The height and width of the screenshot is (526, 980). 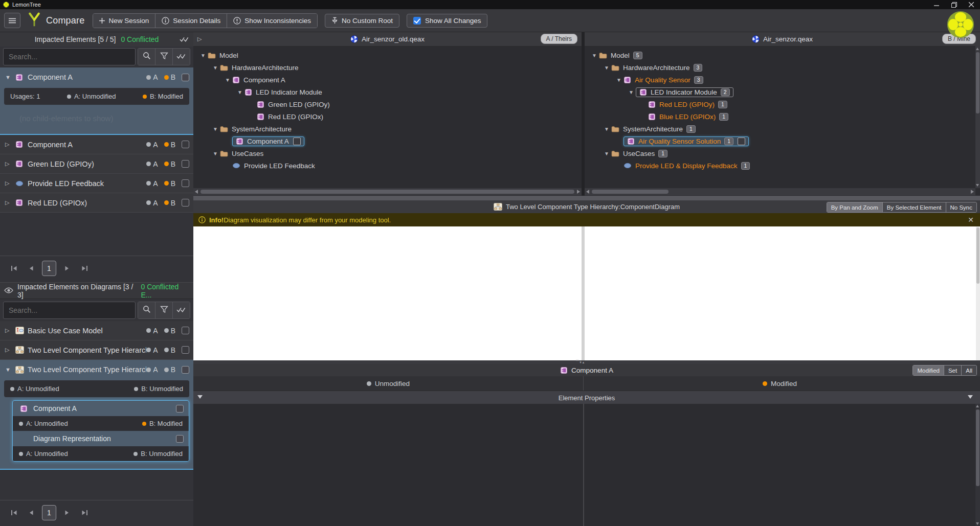 What do you see at coordinates (97, 331) in the screenshot?
I see `list-item: ▷Basic Use Case ModelAB` at bounding box center [97, 331].